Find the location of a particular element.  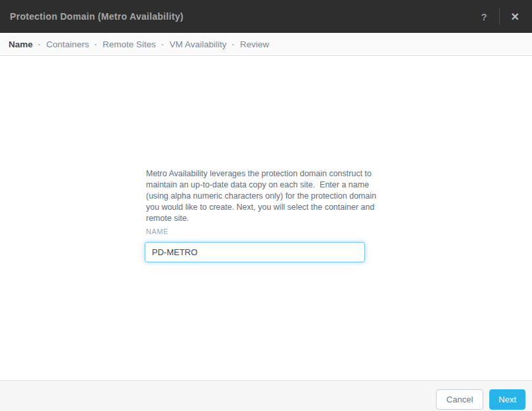

step-containers: Containers is located at coordinates (67, 45).